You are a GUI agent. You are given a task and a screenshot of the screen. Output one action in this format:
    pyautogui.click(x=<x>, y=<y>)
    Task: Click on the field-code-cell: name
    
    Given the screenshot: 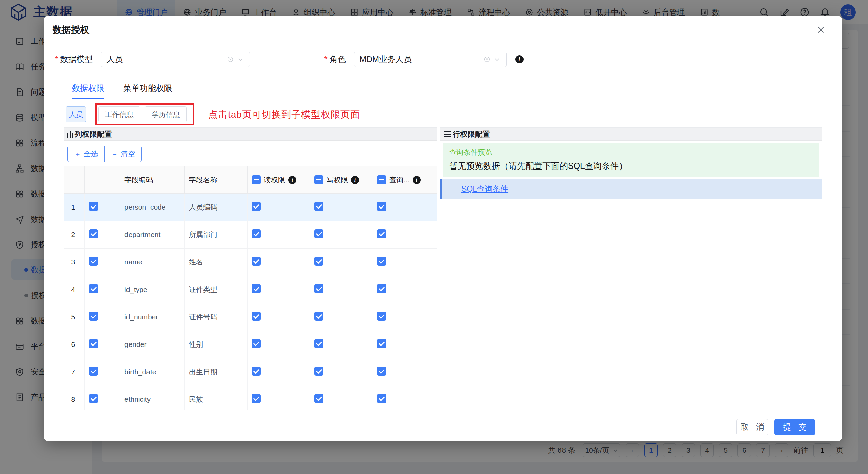 What is the action you would take?
    pyautogui.click(x=153, y=262)
    